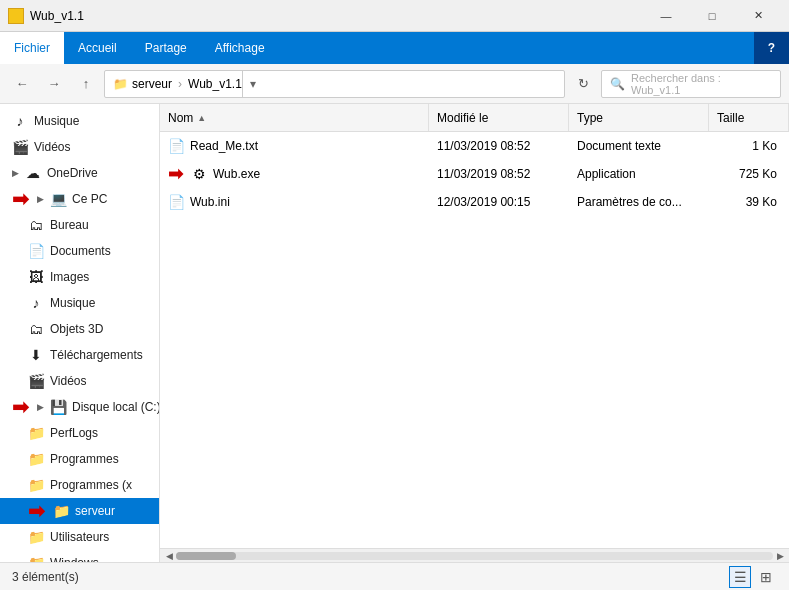  I want to click on musique2-icon: ♪, so click(36, 303).